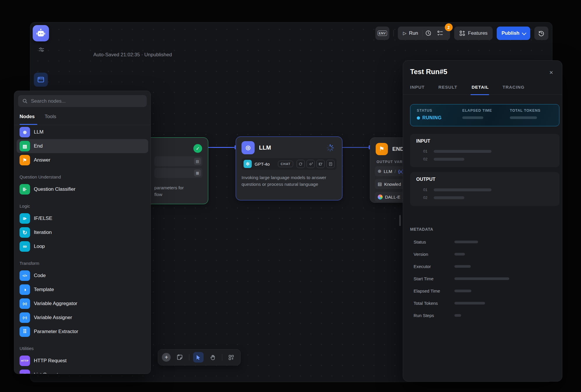 The width and height of the screenshot is (581, 392). What do you see at coordinates (169, 191) in the screenshot?
I see `start-node-description: parameters for flow` at bounding box center [169, 191].